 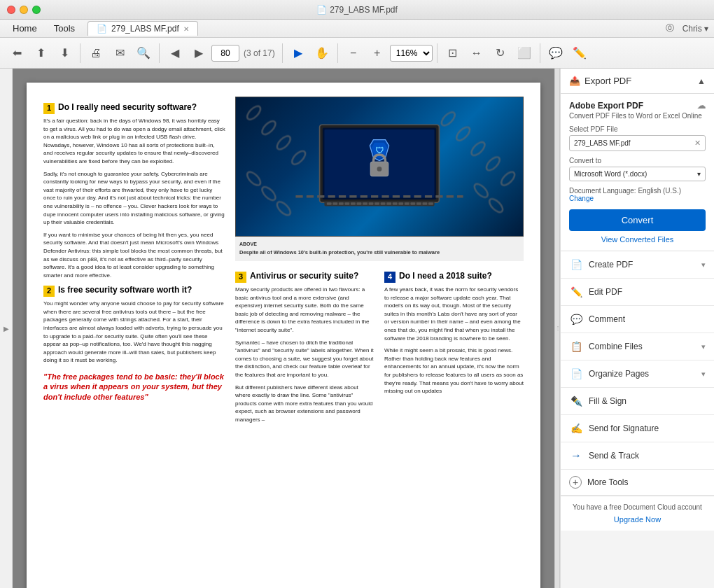 I want to click on window-controls, so click(x=24, y=10).